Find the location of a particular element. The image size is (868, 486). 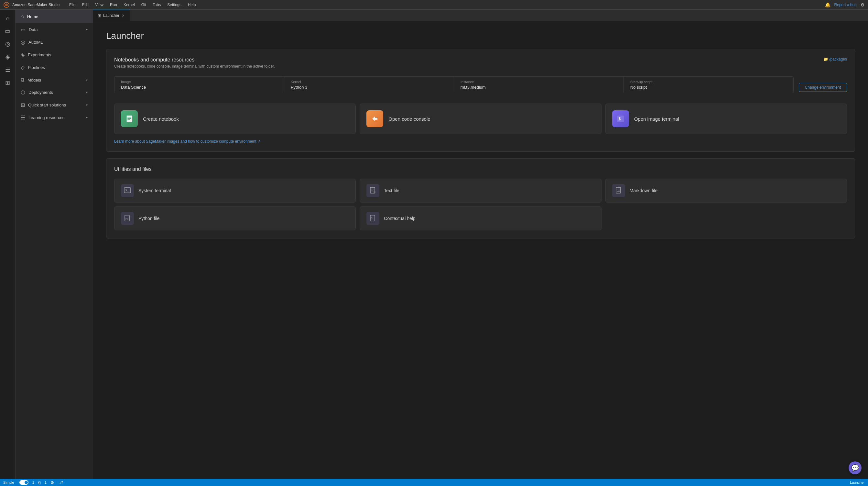

status-git-icon: ⎇ is located at coordinates (61, 483).